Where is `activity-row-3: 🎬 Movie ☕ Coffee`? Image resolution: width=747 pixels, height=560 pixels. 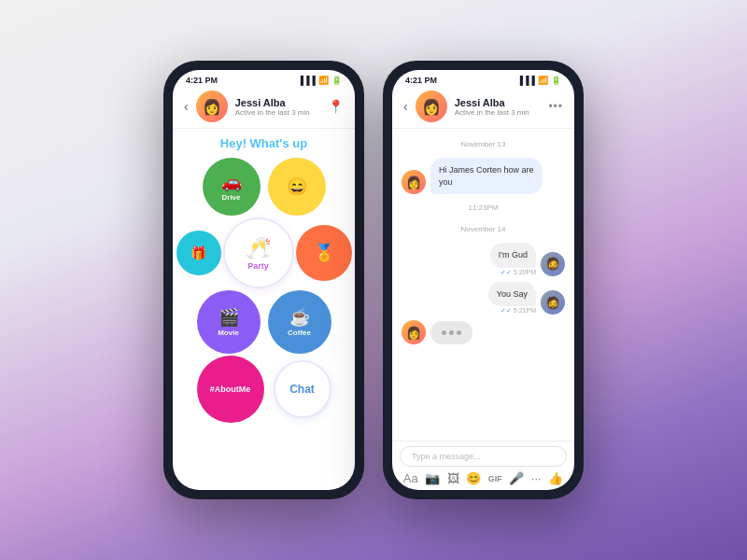
activity-row-3: 🎬 Movie ☕ Coffee is located at coordinates (264, 322).